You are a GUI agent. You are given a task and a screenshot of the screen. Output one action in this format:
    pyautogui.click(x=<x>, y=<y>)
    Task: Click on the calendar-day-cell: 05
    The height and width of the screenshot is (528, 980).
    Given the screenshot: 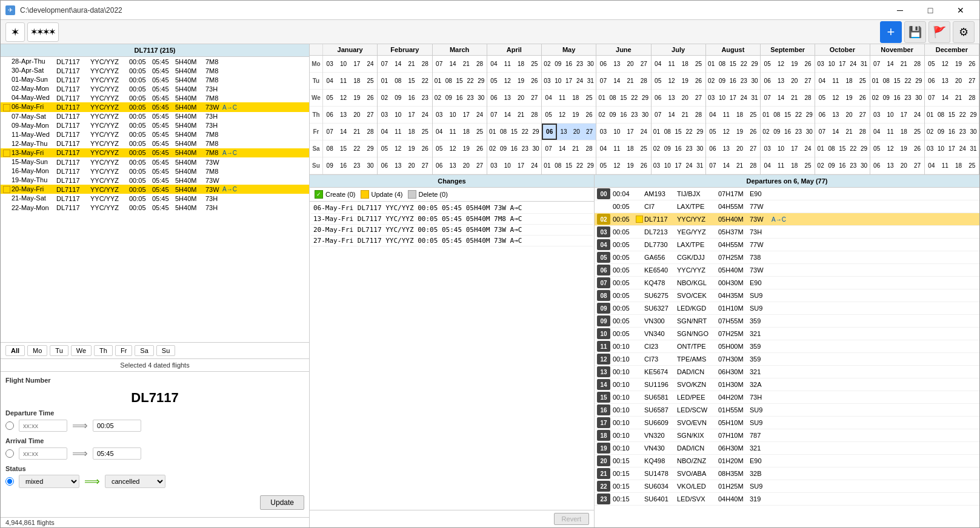 What is the action you would take?
    pyautogui.click(x=822, y=98)
    